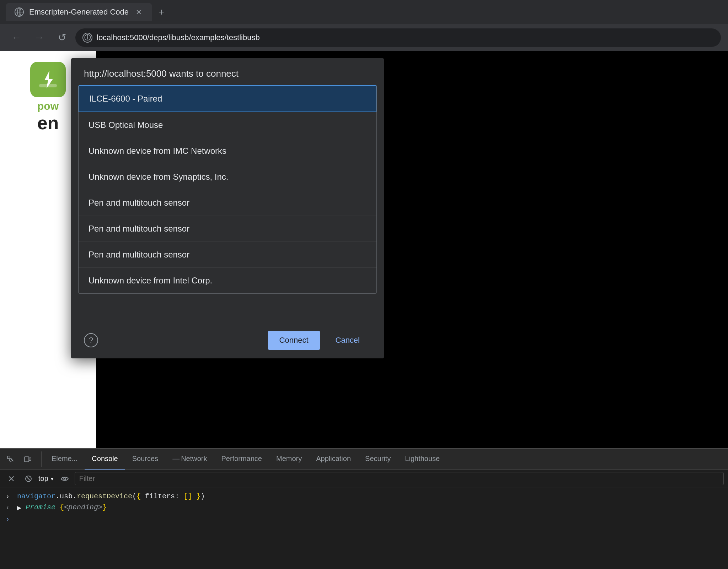 Image resolution: width=728 pixels, height=569 pixels. I want to click on device-item-4: Pen and multitouch sensor, so click(228, 203).